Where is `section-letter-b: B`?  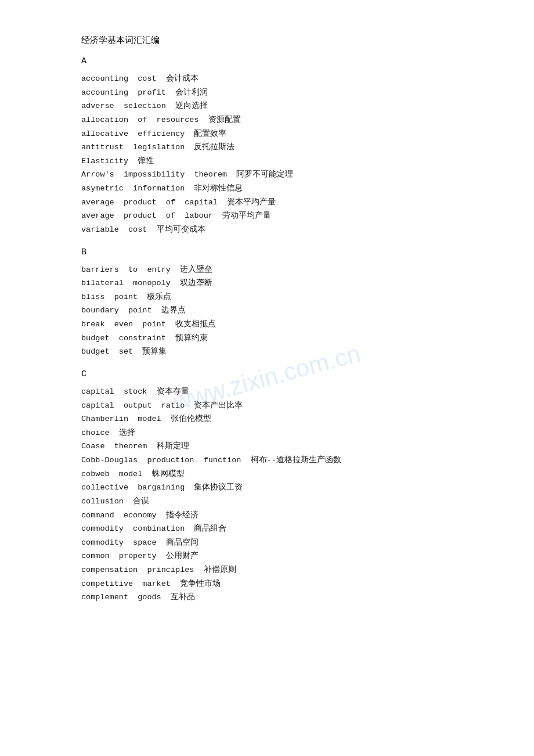 section-letter-b: B is located at coordinates (267, 252).